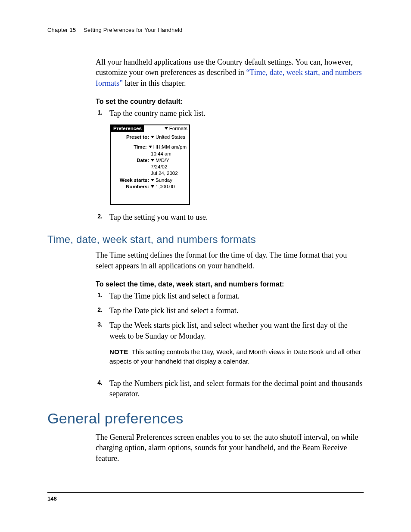 Image resolution: width=411 pixels, height=532 pixels. Describe the element at coordinates (206, 31) in the screenshot. I see `running-header: Chapter 15 Setting Preferences for Your …` at that location.